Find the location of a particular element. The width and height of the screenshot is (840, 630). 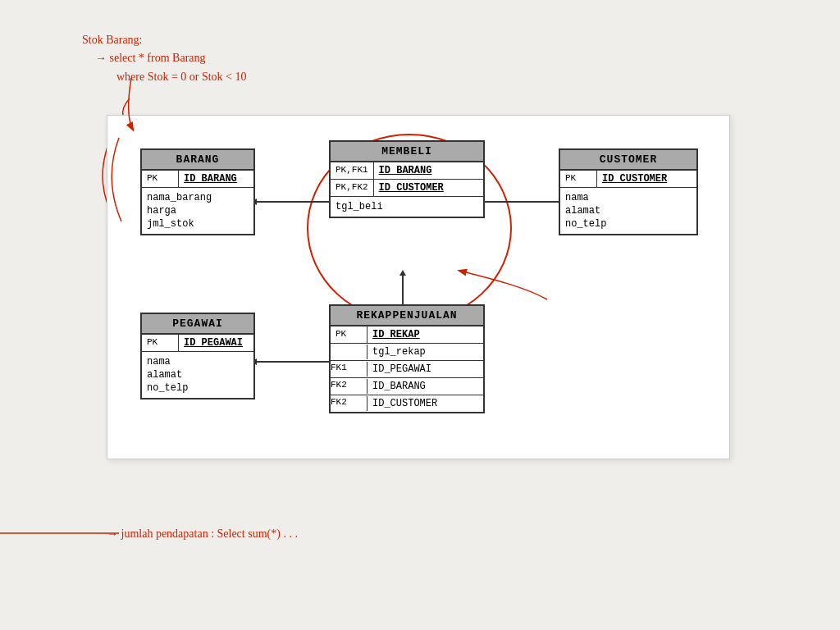

barang-pk-field: ID_BARANG is located at coordinates (210, 179).